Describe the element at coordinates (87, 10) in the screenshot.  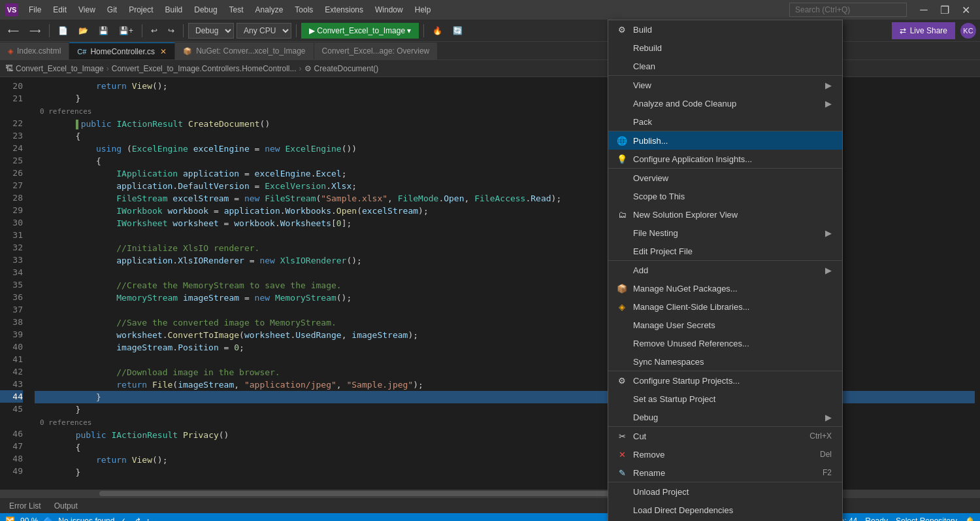
I see `menu-view: View` at that location.